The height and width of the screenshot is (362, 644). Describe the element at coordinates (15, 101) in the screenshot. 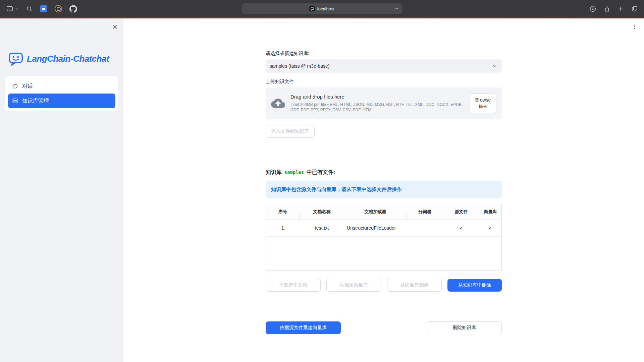

I see `knowledge-base-stack-icon` at that location.